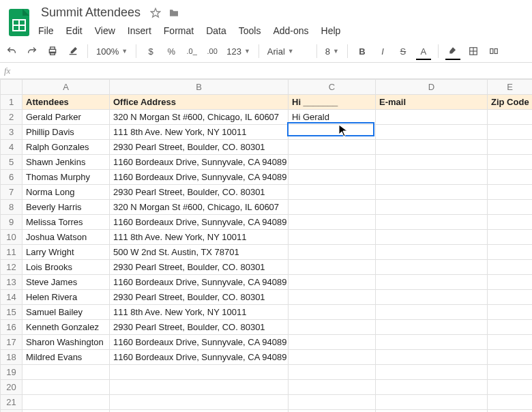 Image resolution: width=532 pixels, height=412 pixels. What do you see at coordinates (12, 237) in the screenshot?
I see `row-header: 10` at bounding box center [12, 237].